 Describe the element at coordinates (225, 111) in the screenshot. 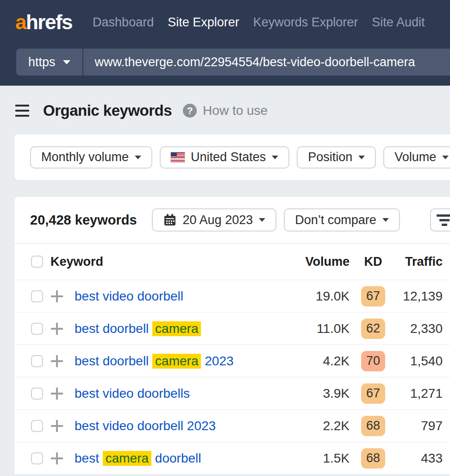

I see `how-to-use-link: ? How to use` at that location.